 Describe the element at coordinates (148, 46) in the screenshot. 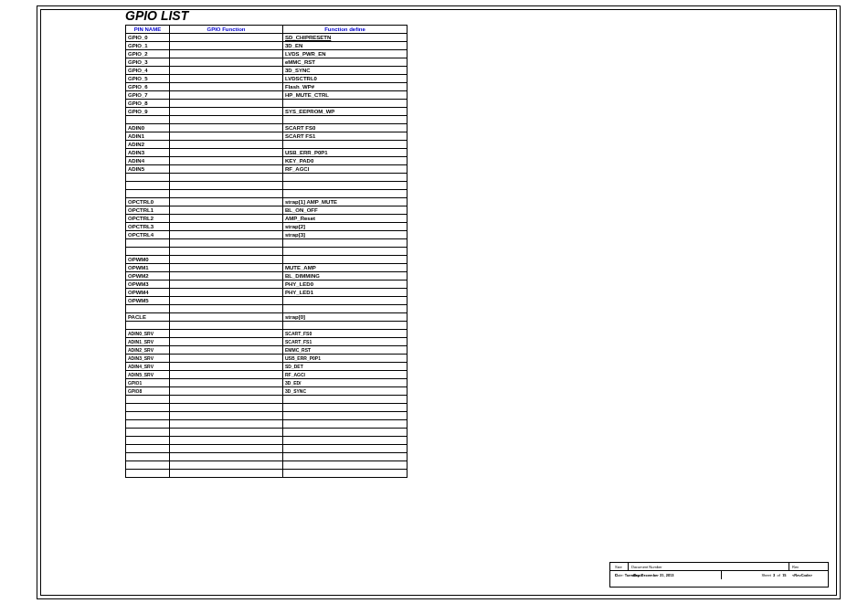

I see `cell-pin-name: GPIO_1` at that location.